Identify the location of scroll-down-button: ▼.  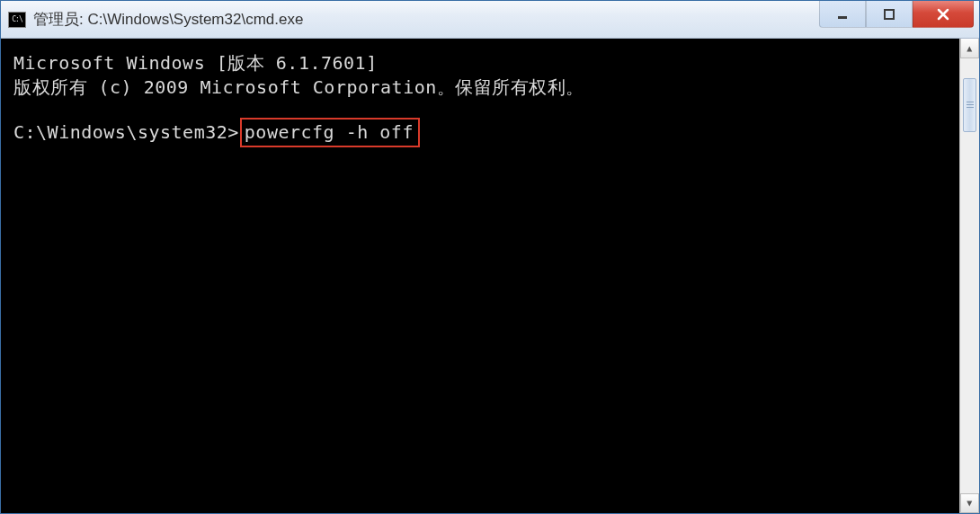
(969, 503).